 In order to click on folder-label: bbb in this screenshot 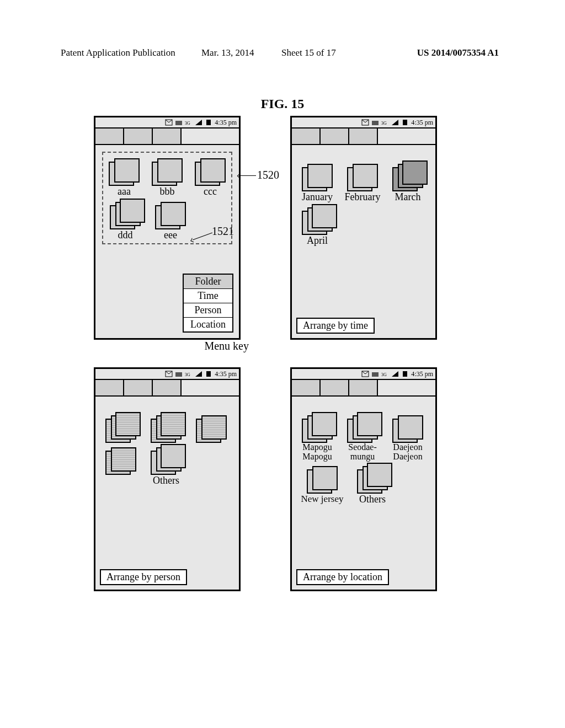, I will do `click(168, 192)`.